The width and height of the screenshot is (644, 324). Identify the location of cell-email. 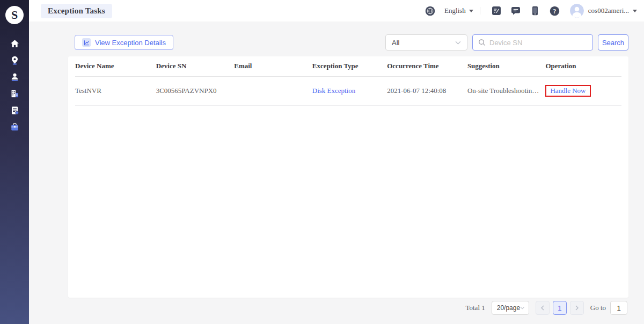
(273, 91).